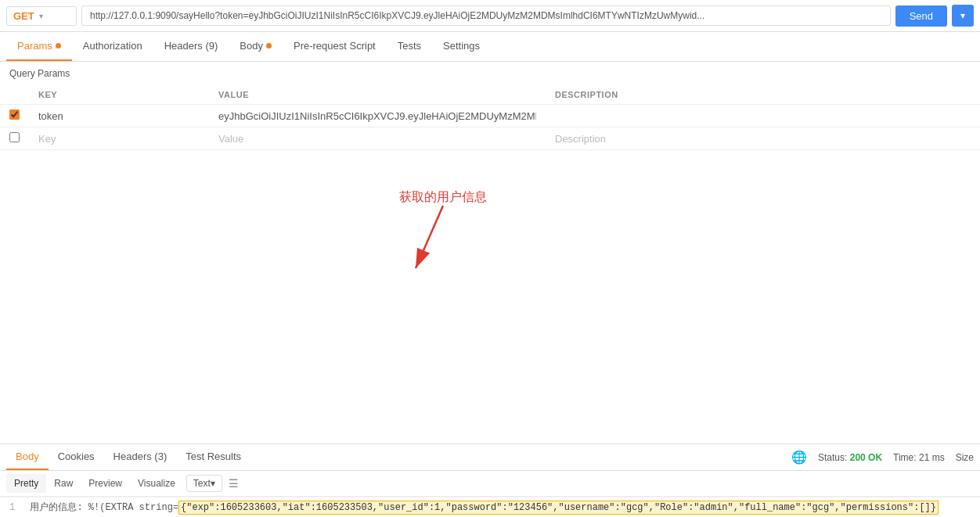  Describe the element at coordinates (931, 458) in the screenshot. I see `time-value: 21 ms` at that location.